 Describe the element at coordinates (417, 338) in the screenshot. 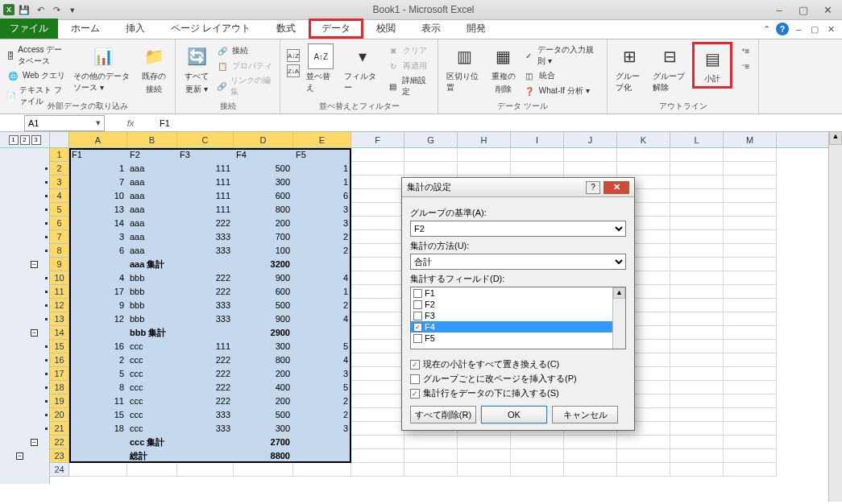

I see `checkbox-icon` at that location.